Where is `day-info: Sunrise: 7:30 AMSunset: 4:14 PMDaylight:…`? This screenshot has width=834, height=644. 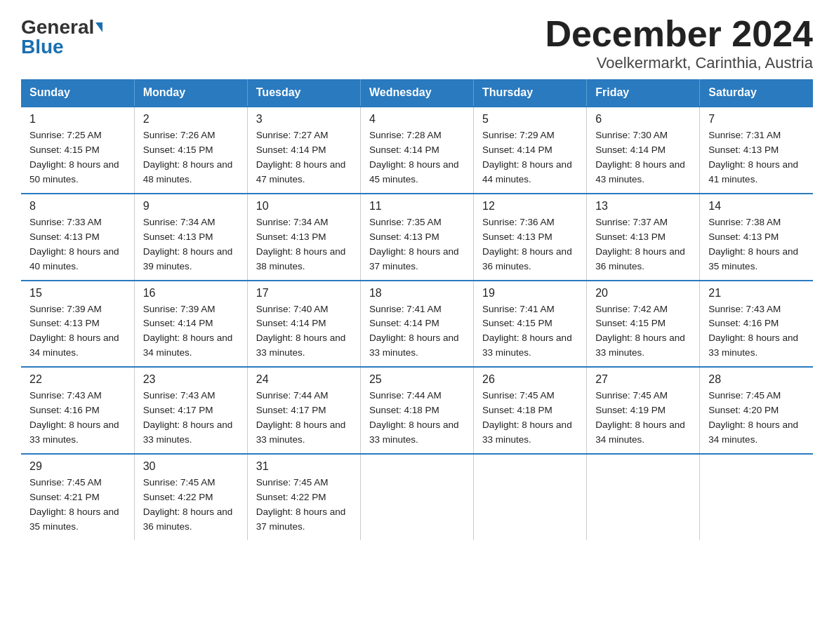
day-info: Sunrise: 7:30 AMSunset: 4:14 PMDaylight:… is located at coordinates (640, 157).